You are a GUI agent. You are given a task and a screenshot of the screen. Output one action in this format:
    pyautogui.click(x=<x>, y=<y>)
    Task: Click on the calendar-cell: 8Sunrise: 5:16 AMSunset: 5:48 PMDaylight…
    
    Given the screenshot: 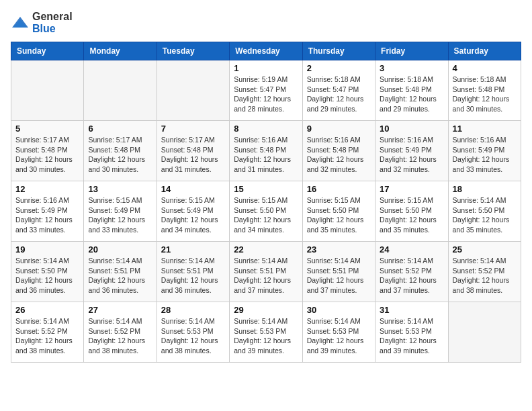 What is the action you would take?
    pyautogui.click(x=266, y=151)
    